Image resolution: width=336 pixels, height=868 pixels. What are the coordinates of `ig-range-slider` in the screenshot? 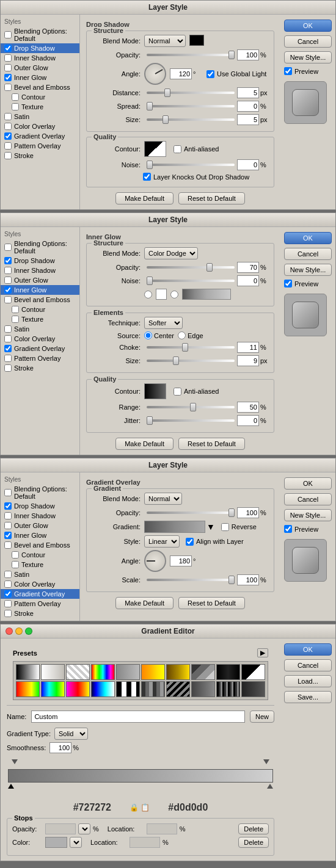 It's located at (191, 407).